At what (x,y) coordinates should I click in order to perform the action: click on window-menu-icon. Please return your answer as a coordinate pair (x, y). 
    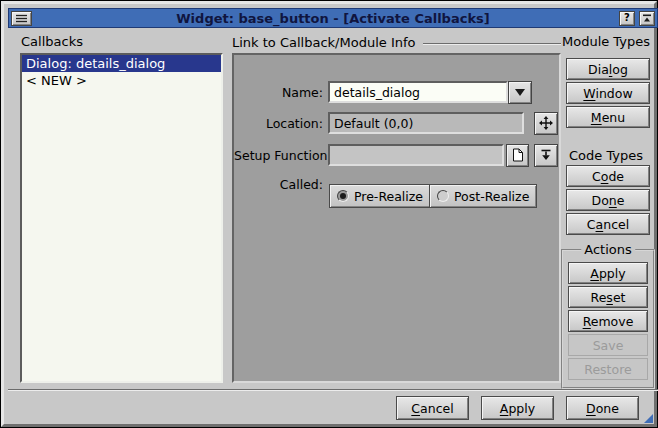
    Looking at the image, I should click on (22, 18).